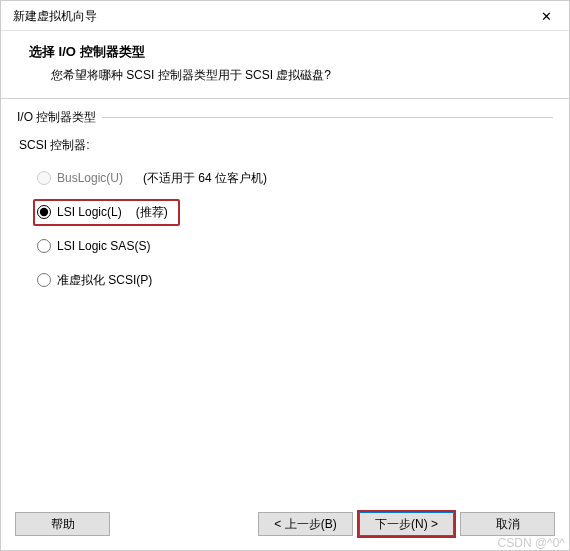 The width and height of the screenshot is (570, 551). Describe the element at coordinates (96, 246) in the screenshot. I see `radio-lsilogicsas: LSI Logic SAS(S)` at that location.